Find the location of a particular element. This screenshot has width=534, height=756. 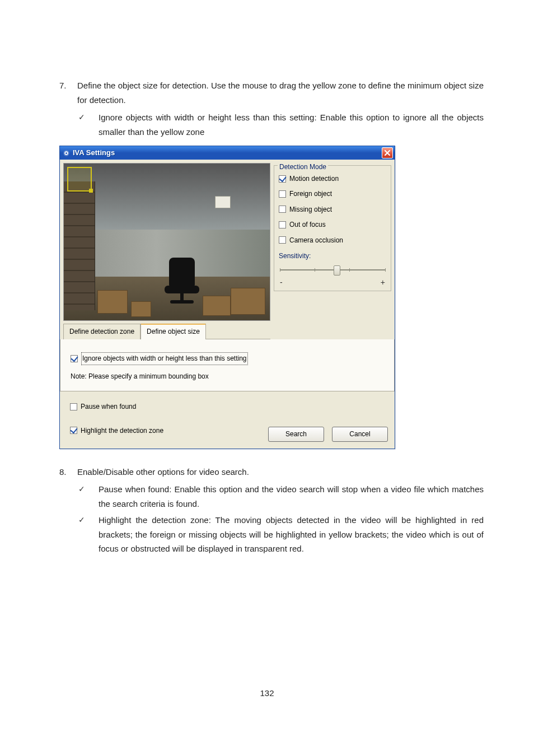

cb-ignore-smaller: Ignore objects with width or height less… is located at coordinates (229, 358).